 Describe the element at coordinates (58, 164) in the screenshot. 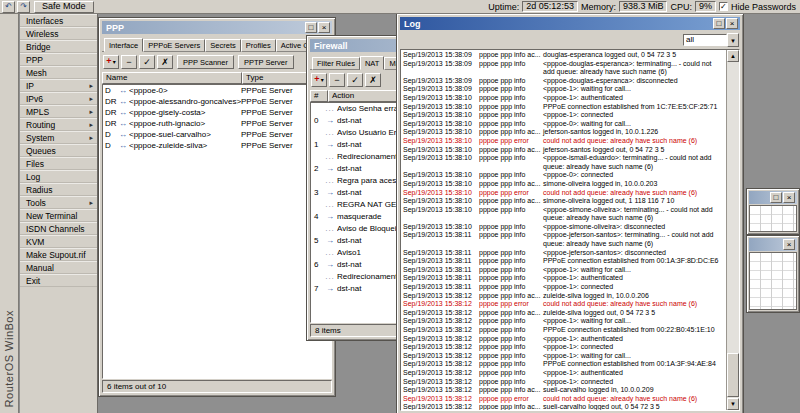

I see `sidebar-item: Files` at that location.